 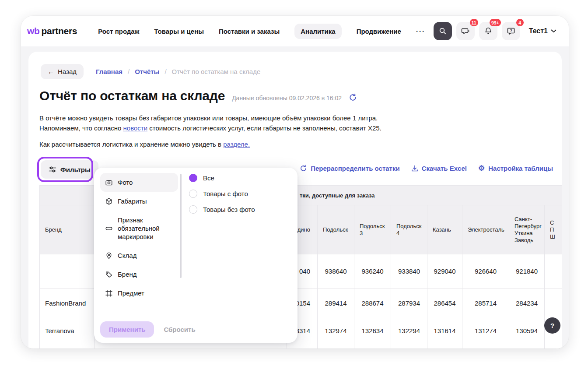 I want to click on table-settings-button: ⚙ Настройка таблицы, so click(x=515, y=168).